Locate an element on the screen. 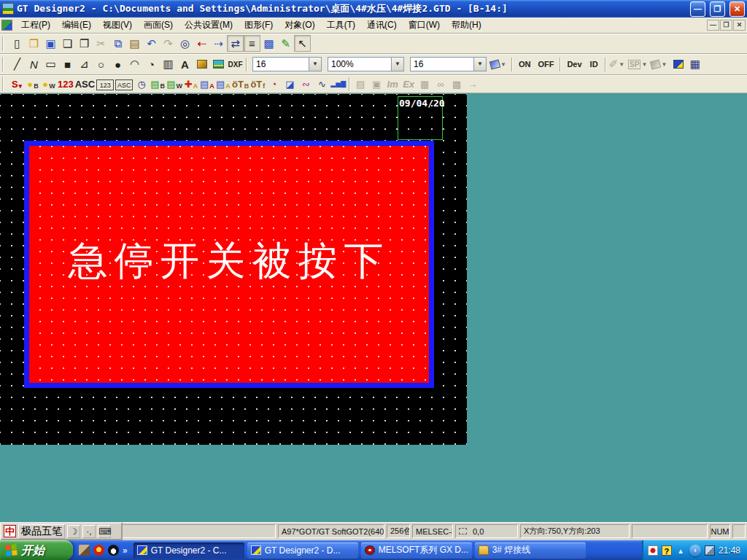 The height and width of the screenshot is (560, 747). scale-button: ▥ is located at coordinates (168, 64).